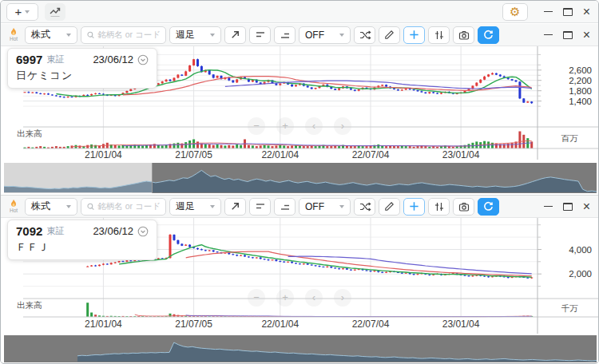 Image resolution: width=599 pixels, height=364 pixels. I want to click on app-toolbar: + ⚙ ×, so click(300, 12).